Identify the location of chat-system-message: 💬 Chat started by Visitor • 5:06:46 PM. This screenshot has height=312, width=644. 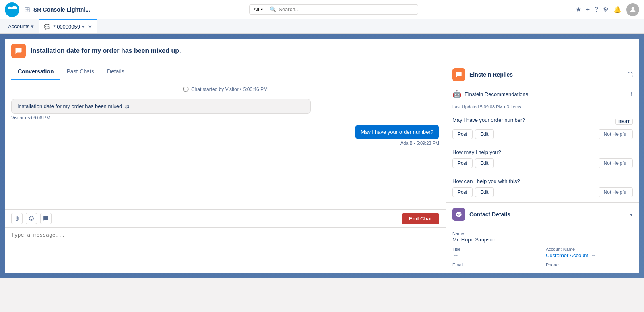
(225, 89).